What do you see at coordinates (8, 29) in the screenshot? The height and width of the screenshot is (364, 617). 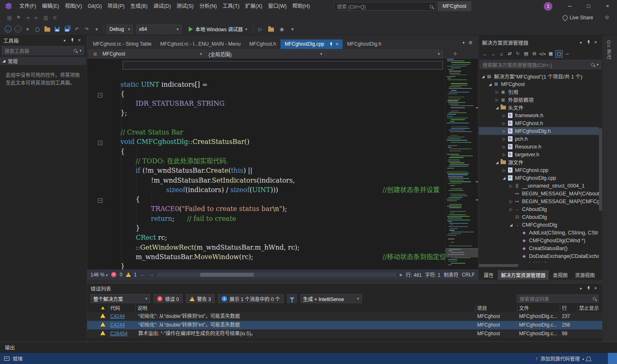 I see `nav-backward-icon: ←` at bounding box center [8, 29].